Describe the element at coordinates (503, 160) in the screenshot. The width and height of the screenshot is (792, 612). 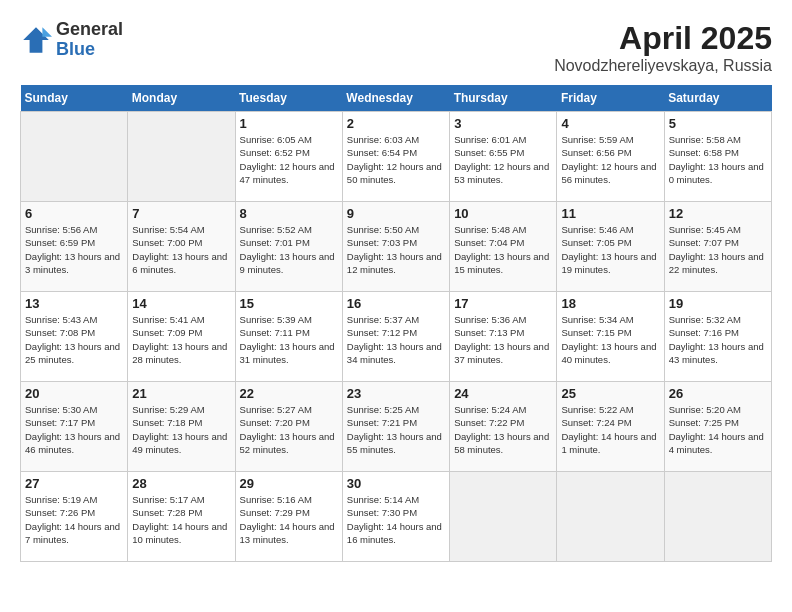
I see `day-detail: Sunrise: 6:01 AMSunset: 6:55 PMDaylight:…` at that location.